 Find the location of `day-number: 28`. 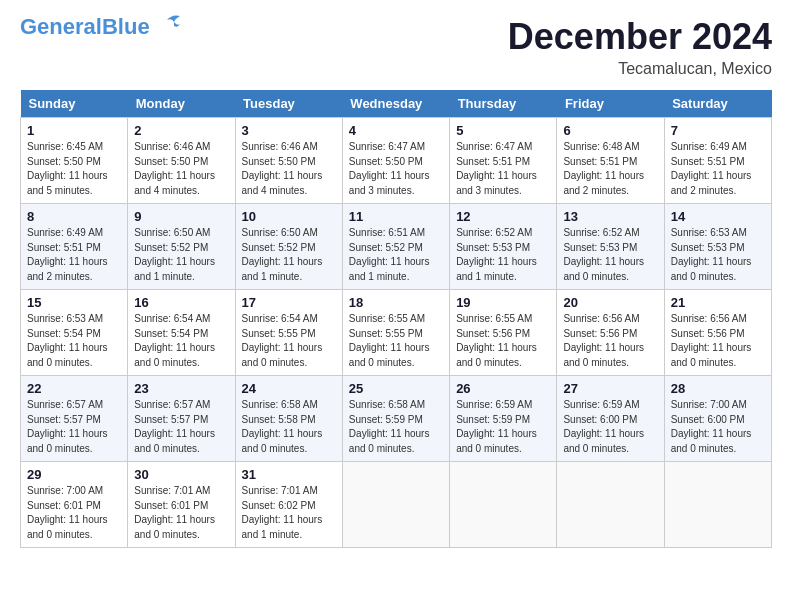

day-number: 28 is located at coordinates (718, 388).